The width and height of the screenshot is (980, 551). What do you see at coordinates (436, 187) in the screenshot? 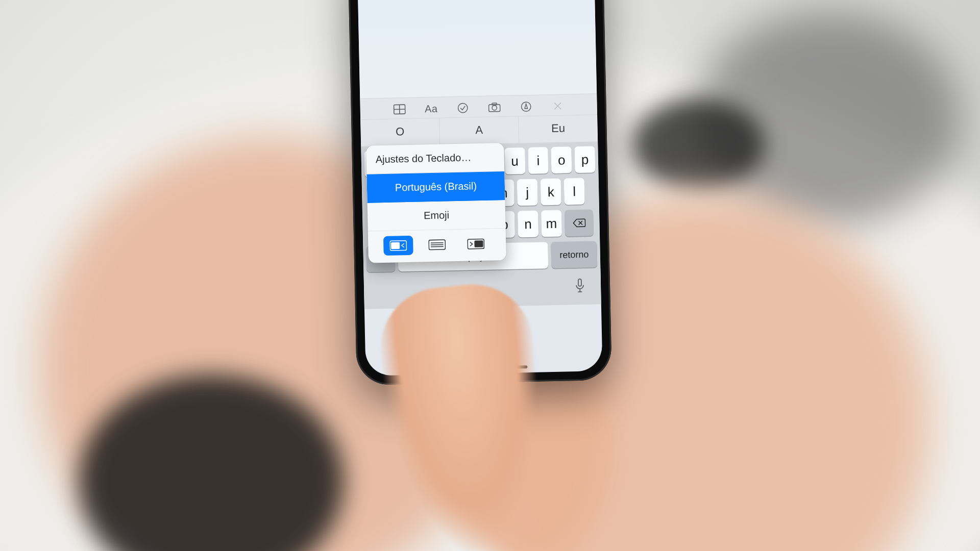
I see `keyboard-language-selected: Português (Brasil)` at bounding box center [436, 187].